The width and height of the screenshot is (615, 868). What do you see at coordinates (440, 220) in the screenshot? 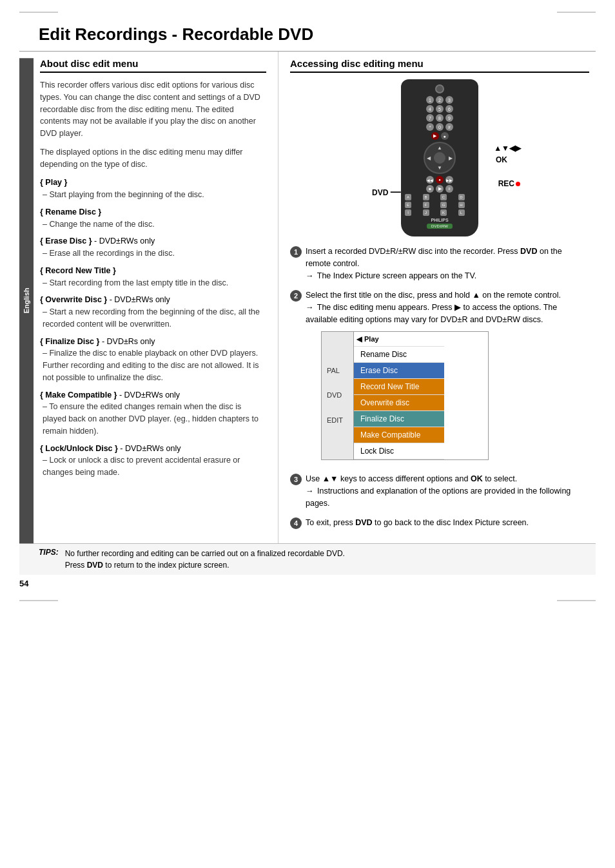
I see `remote-brand-label: PHILIPS` at bounding box center [440, 220].